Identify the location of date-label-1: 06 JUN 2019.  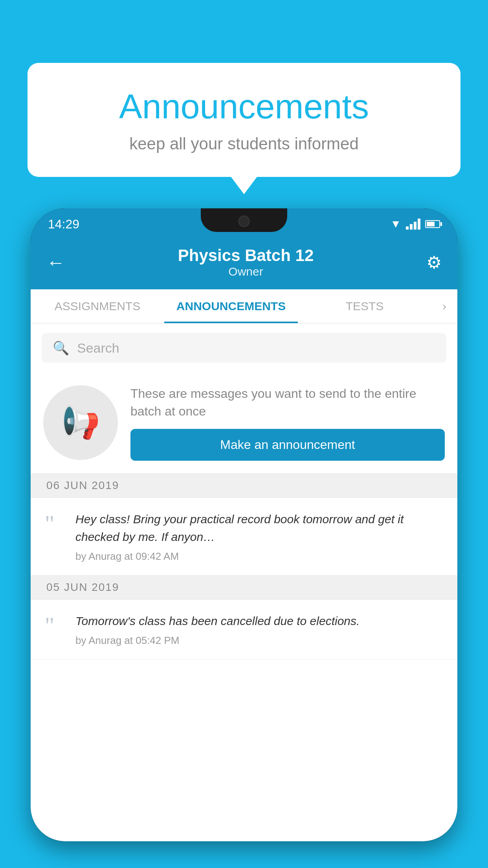
(83, 485).